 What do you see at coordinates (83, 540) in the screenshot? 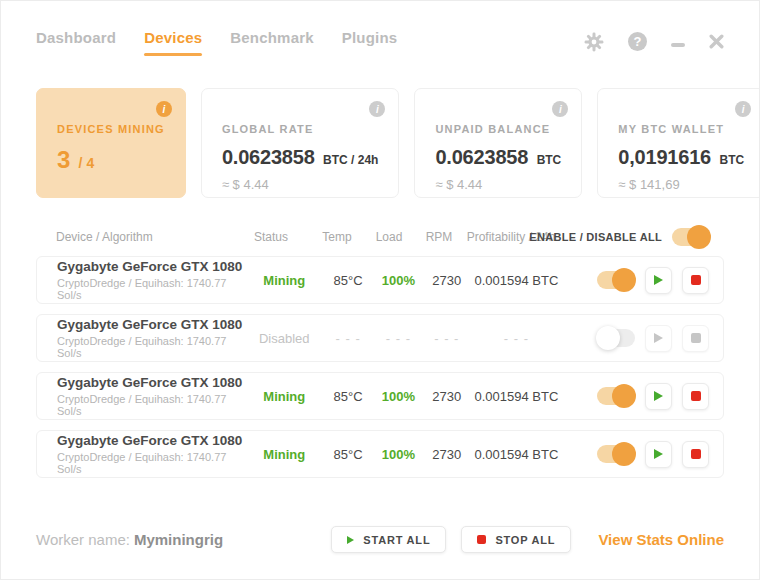
I see `worker-name-label: Worker name:` at bounding box center [83, 540].